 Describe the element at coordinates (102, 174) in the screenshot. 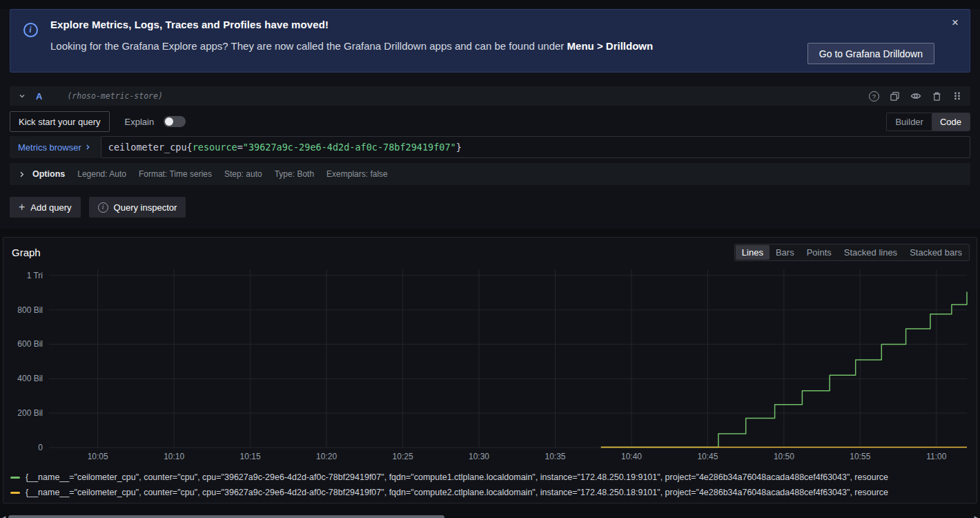

I see `options-legend: Legend: Auto` at that location.